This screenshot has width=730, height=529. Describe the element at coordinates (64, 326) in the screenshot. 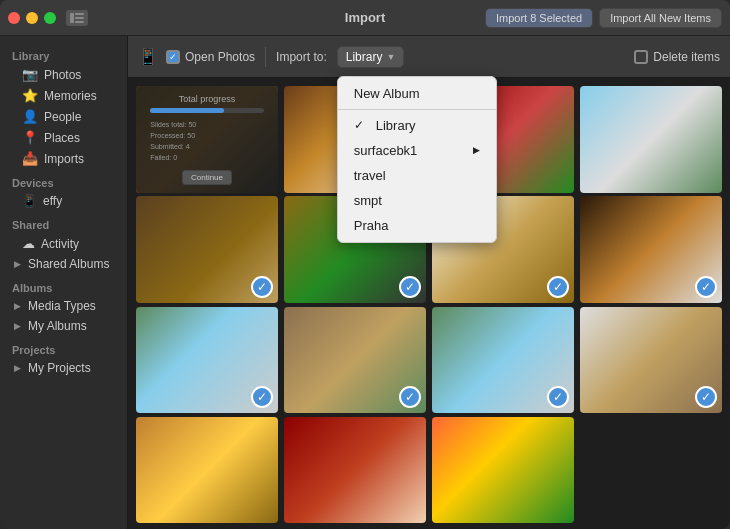

I see `sidebar-item-my-albums: ▶ My Albums` at that location.